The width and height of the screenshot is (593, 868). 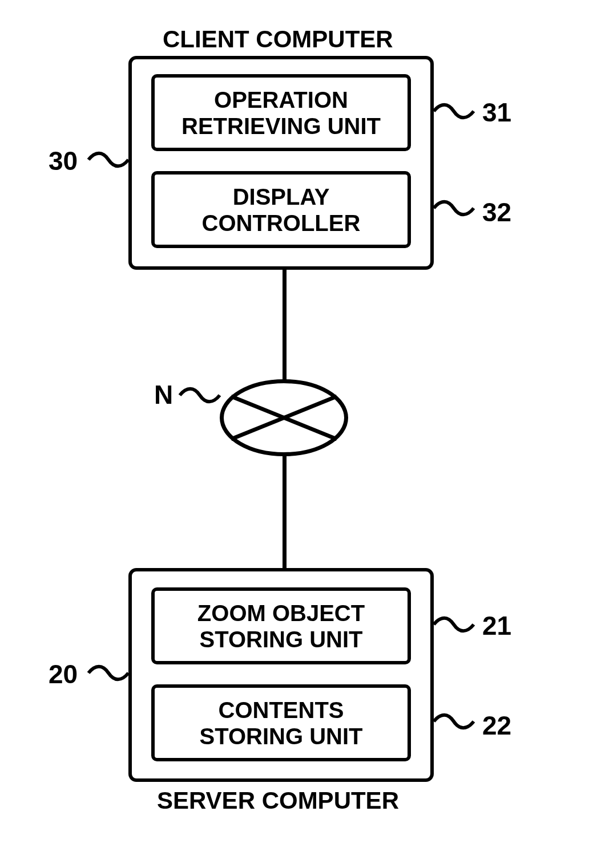 What do you see at coordinates (281, 626) in the screenshot?
I see `zoom-object-storing-unit-box: ZOOM OBJECT STORING UNIT` at bounding box center [281, 626].